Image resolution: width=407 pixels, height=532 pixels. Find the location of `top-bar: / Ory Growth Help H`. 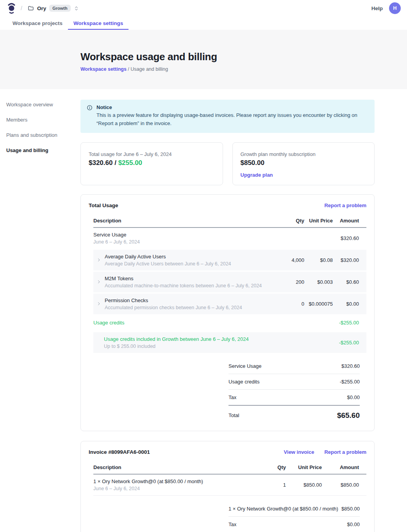

top-bar: / Ory Growth Help H is located at coordinates (204, 8).